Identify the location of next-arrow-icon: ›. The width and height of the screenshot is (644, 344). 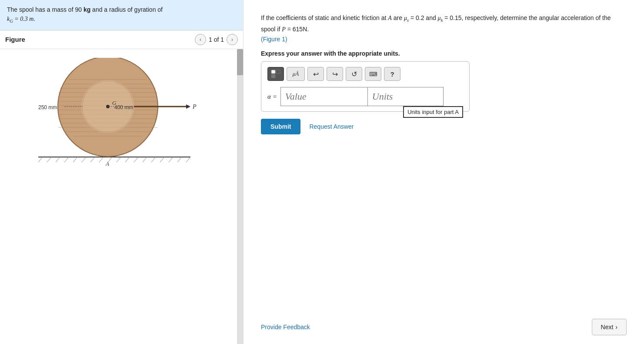
(617, 327).